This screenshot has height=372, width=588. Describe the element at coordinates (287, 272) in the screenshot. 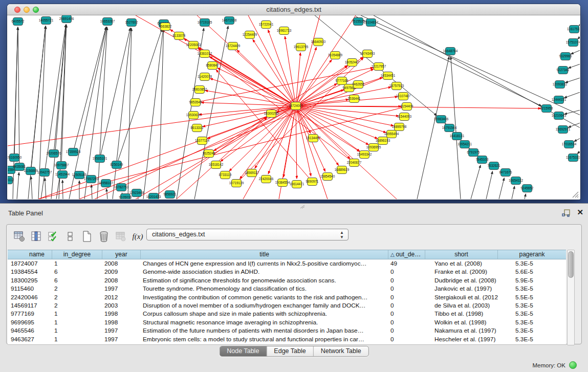

I see `table-row: 1938455462009Genome-wide association stu…` at that location.